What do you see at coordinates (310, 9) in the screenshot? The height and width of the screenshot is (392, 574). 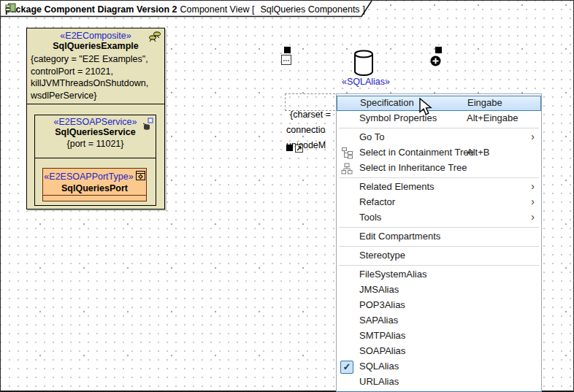 I see `header-diagram-name: SqlQueries Components` at bounding box center [310, 9].